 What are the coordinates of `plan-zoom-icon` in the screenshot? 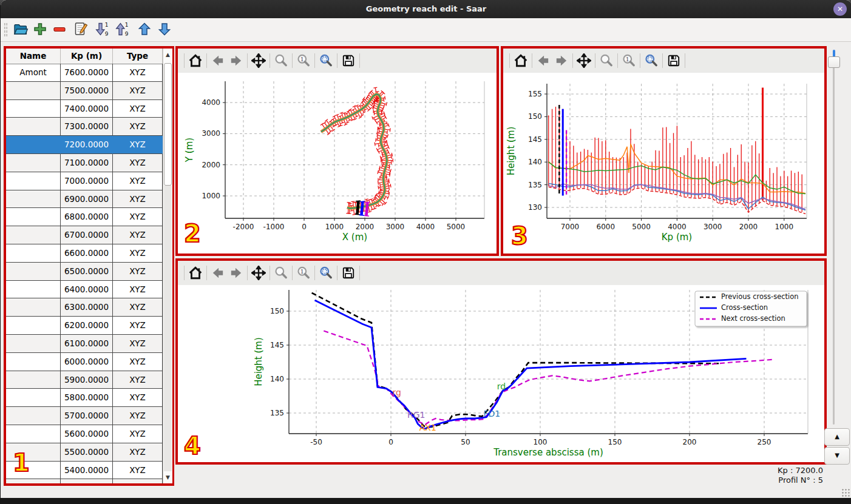 It's located at (281, 61).